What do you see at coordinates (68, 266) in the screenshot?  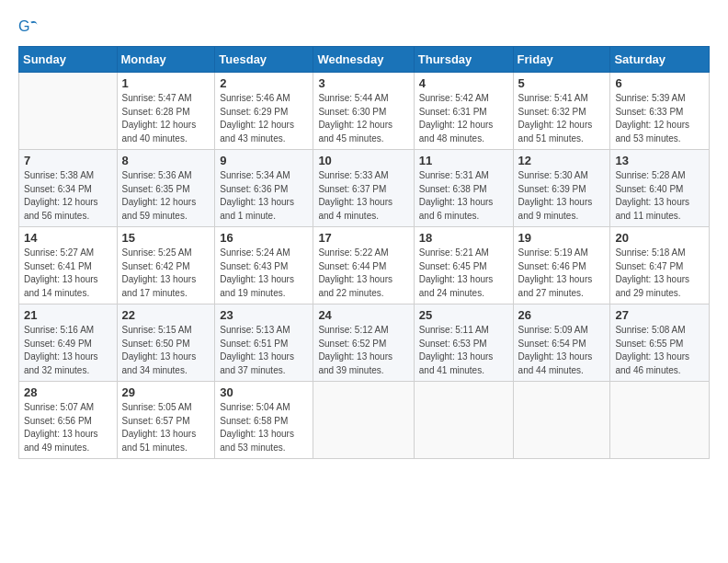 I see `calendar-cell: 14Sunrise: 5:27 AMSunset: 6:41 PMDayligh…` at bounding box center [68, 266].